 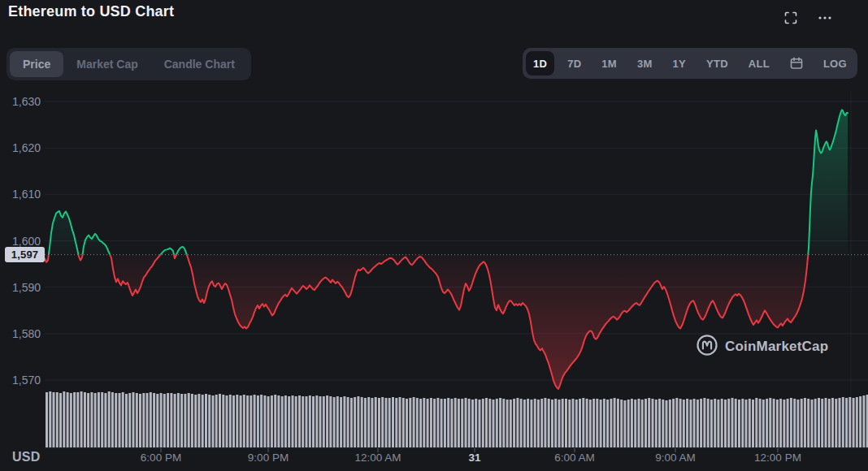 I want to click on x-axis-label: 6:00 PM, so click(x=161, y=458).